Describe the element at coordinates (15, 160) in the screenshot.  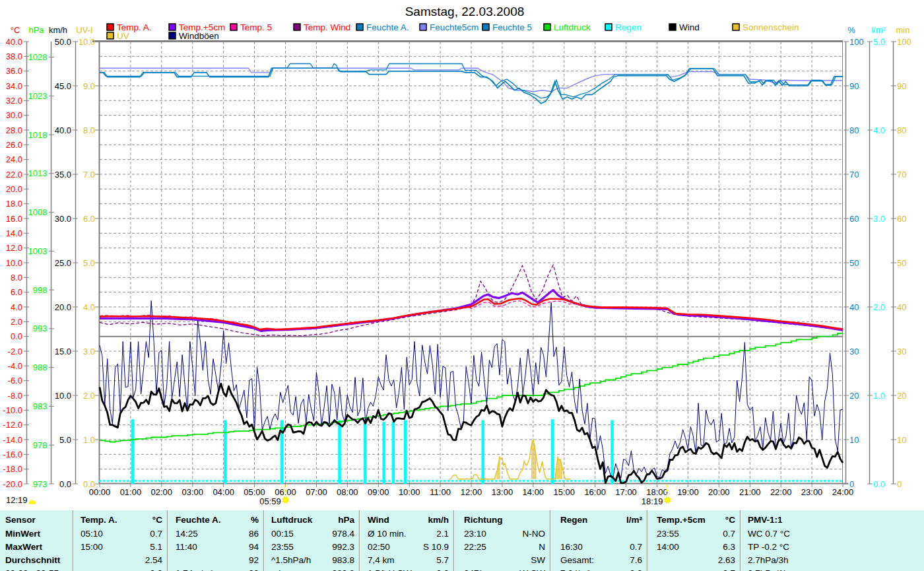
I see `svg-text: 24.0` at that location.